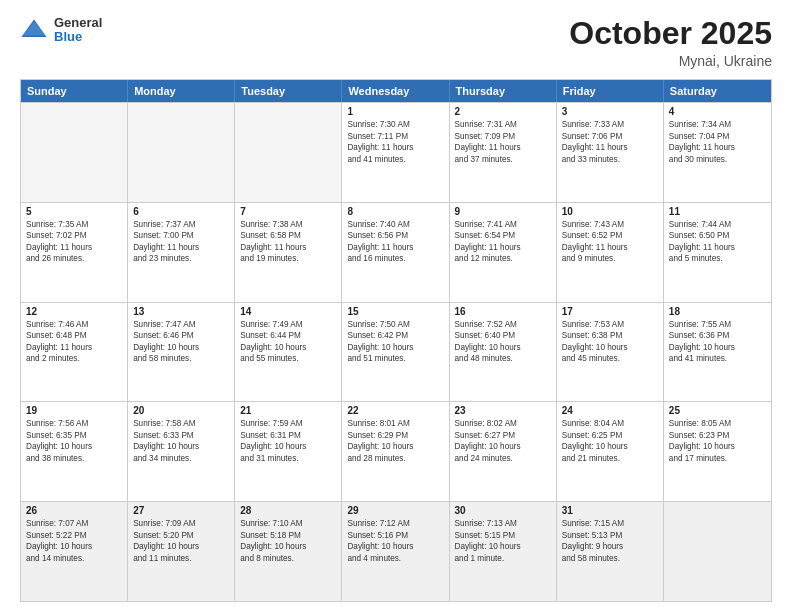 The image size is (792, 612). What do you see at coordinates (181, 342) in the screenshot?
I see `day-info: Sunrise: 7:47 AM Sunset: 6:46 PM Dayligh…` at bounding box center [181, 342].